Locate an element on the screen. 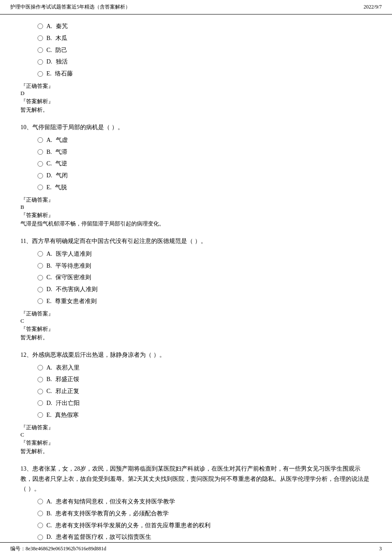  analysis-text-q12: 暂无解析。 is located at coordinates (196, 451).